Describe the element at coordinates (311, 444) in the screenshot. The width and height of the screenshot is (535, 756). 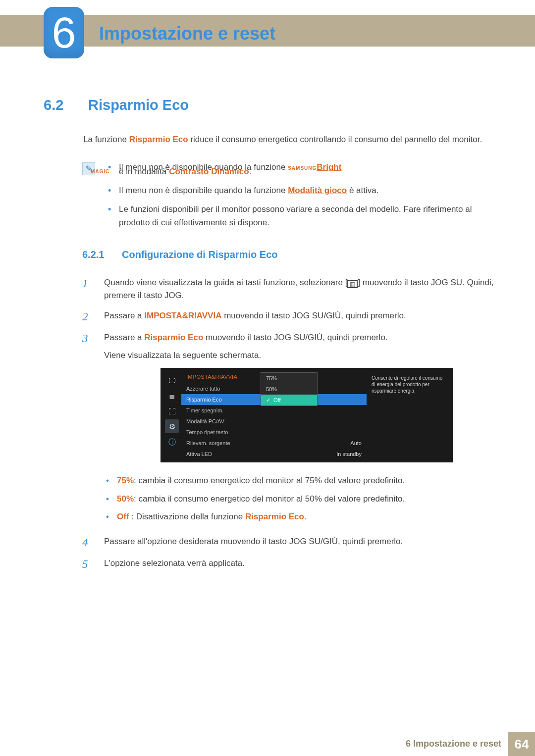
I see `value: Auto` at that location.